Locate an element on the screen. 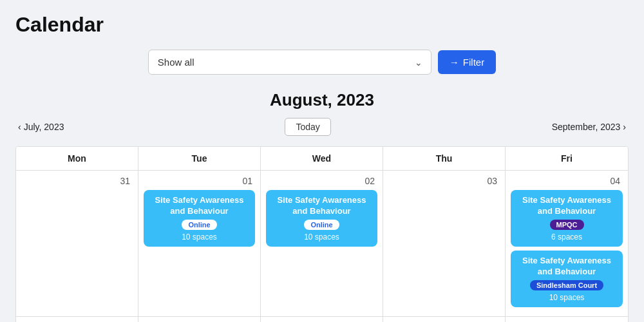  date-31: 31 is located at coordinates (77, 181).